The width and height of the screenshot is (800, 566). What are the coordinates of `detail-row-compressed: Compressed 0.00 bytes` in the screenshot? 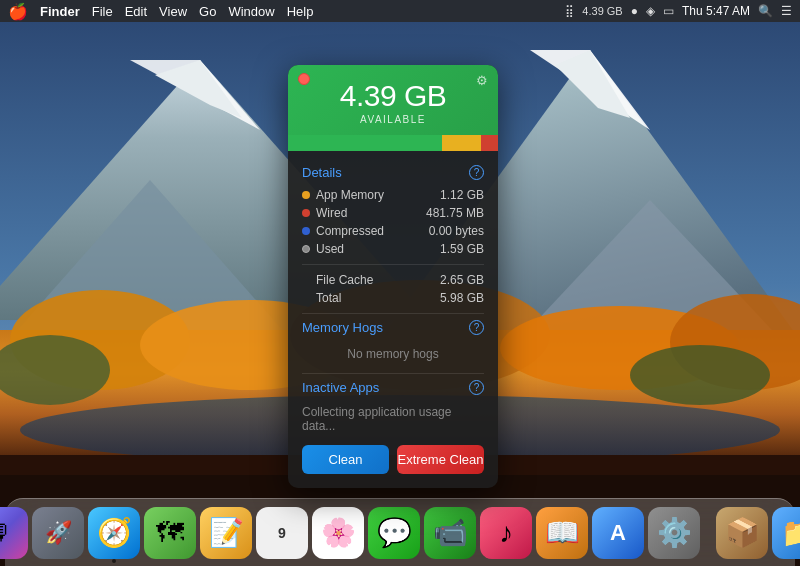 It's located at (393, 231).